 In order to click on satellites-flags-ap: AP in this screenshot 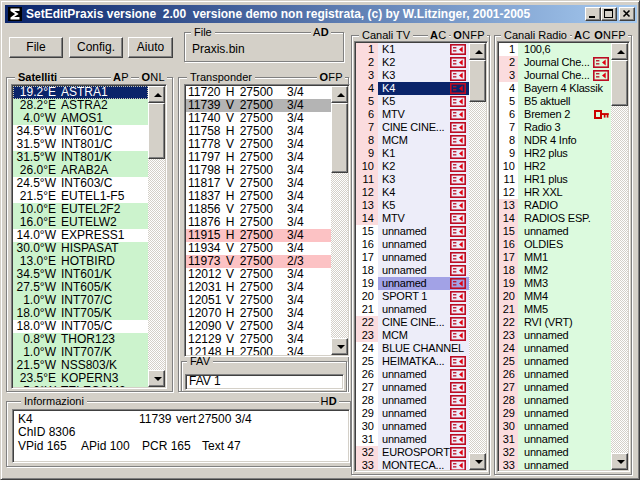, I will do `click(121, 78)`.